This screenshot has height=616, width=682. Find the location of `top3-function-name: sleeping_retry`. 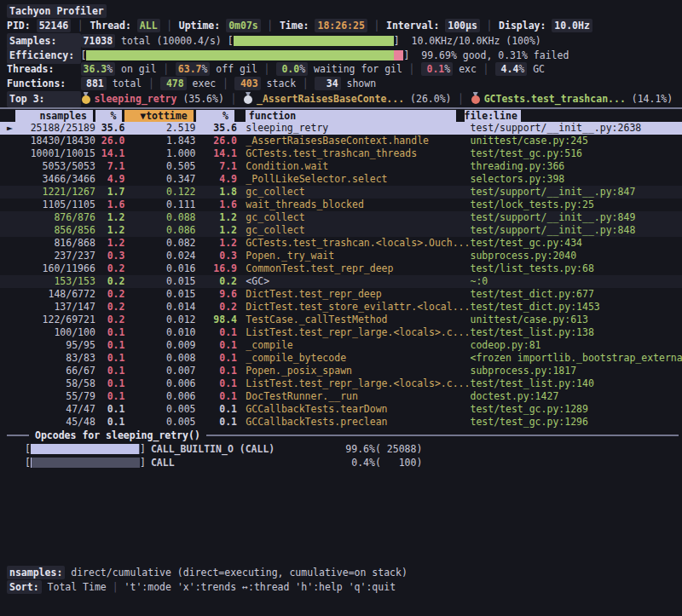

top3-function-name: sleeping_retry is located at coordinates (136, 99).